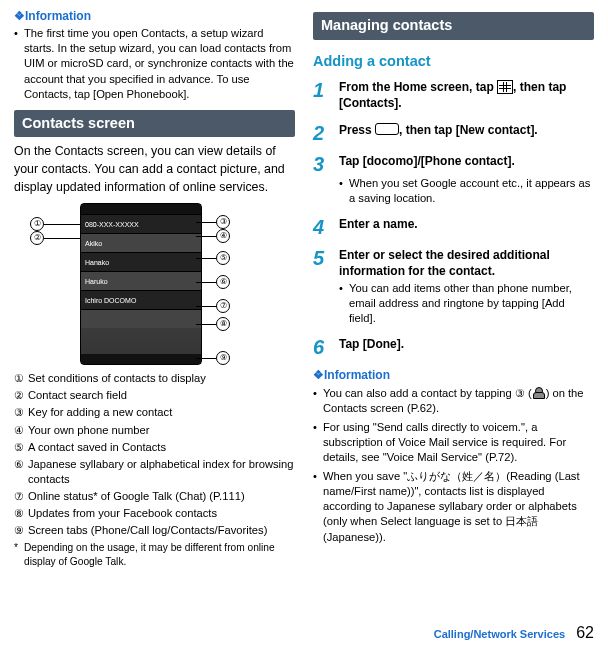  What do you see at coordinates (37, 238) in the screenshot?
I see `callout-2: ②` at bounding box center [37, 238].